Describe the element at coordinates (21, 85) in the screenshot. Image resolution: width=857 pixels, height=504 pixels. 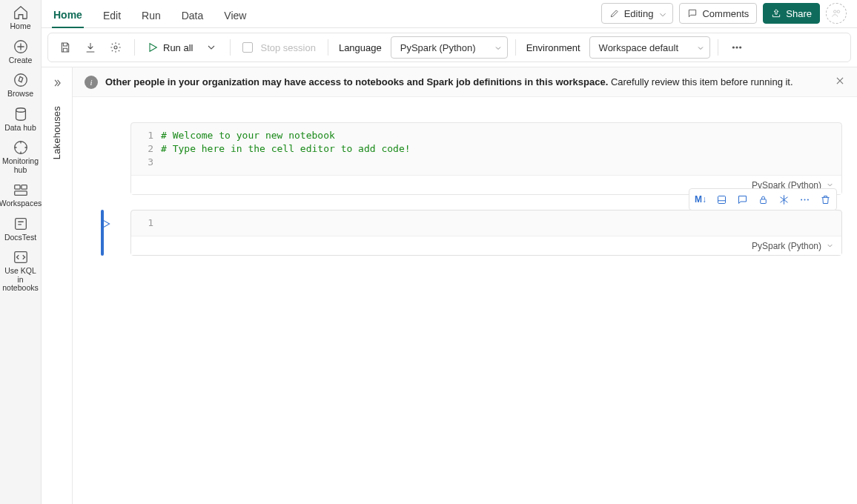
I see `rail-item-browse: Browse` at that location.